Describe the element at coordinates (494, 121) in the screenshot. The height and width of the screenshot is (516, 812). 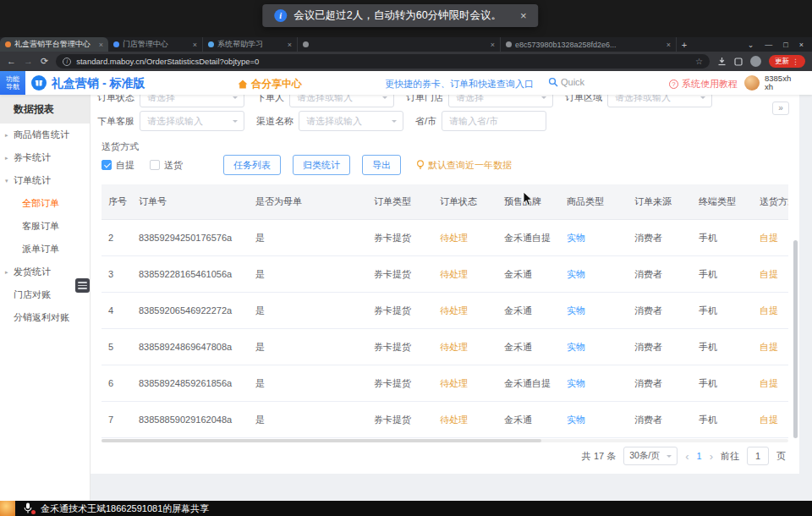
I see `filter-input: 请输入省/市` at that location.